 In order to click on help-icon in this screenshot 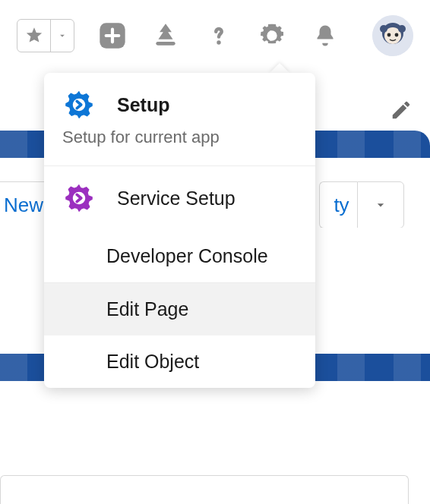, I will do `click(219, 36)`.